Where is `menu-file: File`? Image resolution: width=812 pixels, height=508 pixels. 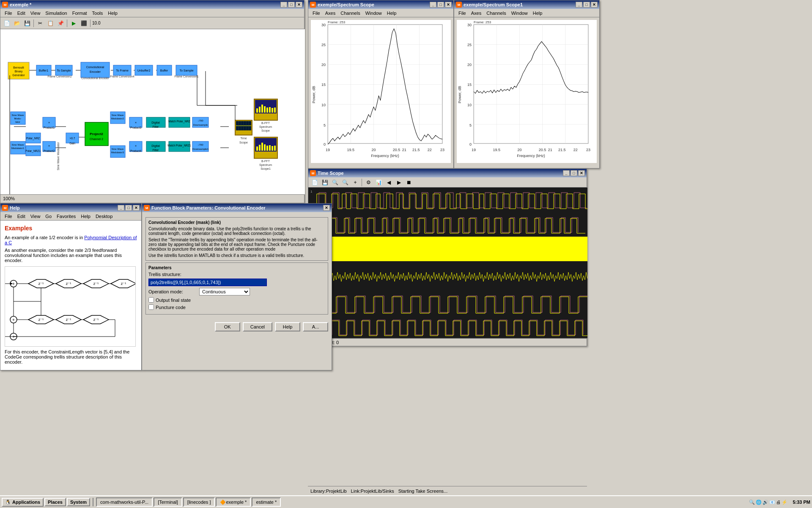 menu-file: File is located at coordinates (8, 13).